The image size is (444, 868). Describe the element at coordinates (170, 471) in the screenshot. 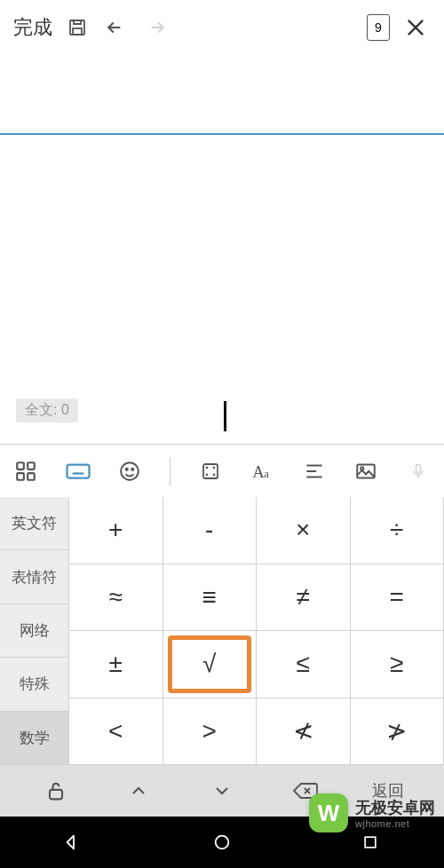

I see `divider` at that location.